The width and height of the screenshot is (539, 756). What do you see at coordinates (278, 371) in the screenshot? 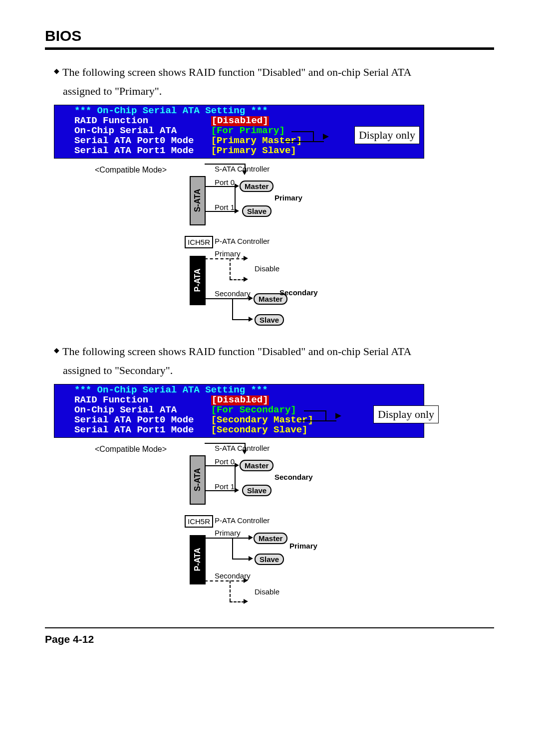
I see `paragraph-text-cont: assigned to "Secondary".` at bounding box center [278, 371].